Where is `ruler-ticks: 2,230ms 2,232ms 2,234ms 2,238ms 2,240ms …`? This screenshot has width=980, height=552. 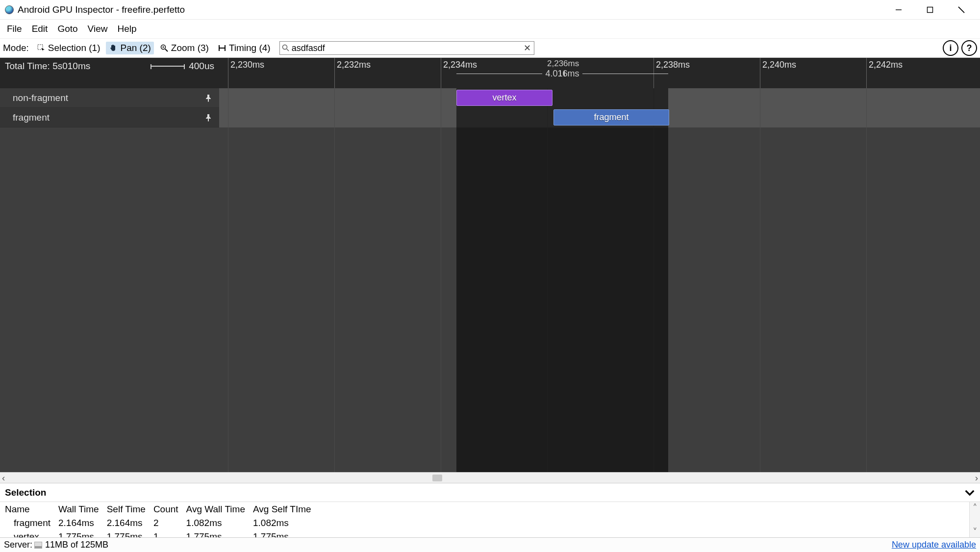 ruler-ticks: 2,230ms 2,232ms 2,234ms 2,238ms 2,240ms … is located at coordinates (600, 73).